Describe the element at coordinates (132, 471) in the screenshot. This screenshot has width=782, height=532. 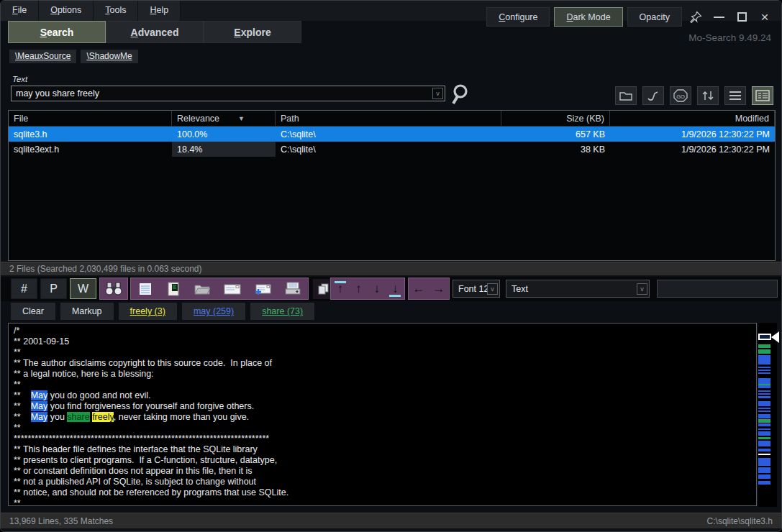
I see `code-text: ** or constant definition does not appea…` at that location.